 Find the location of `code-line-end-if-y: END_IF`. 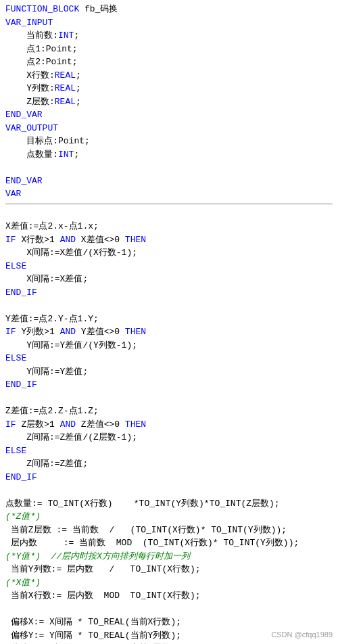

code-line-end-if-y: END_IF is located at coordinates (169, 385).